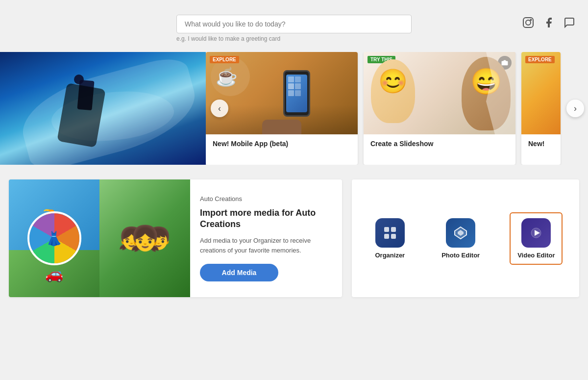  Describe the element at coordinates (54, 238) in the screenshot. I see `collage-circle-overlay: 👗` at that location.